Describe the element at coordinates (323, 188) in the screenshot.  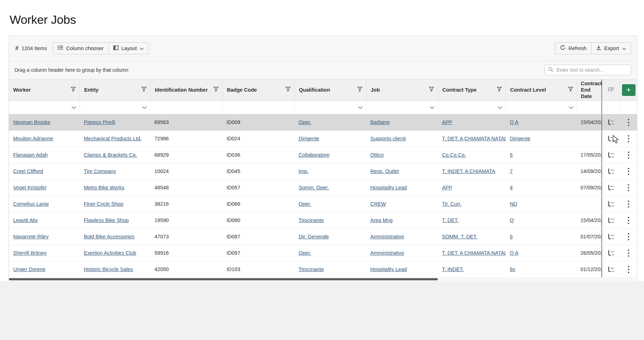
I see `table-row: Vogel KristoferMetro Bike Works48548ID05…` at that location.